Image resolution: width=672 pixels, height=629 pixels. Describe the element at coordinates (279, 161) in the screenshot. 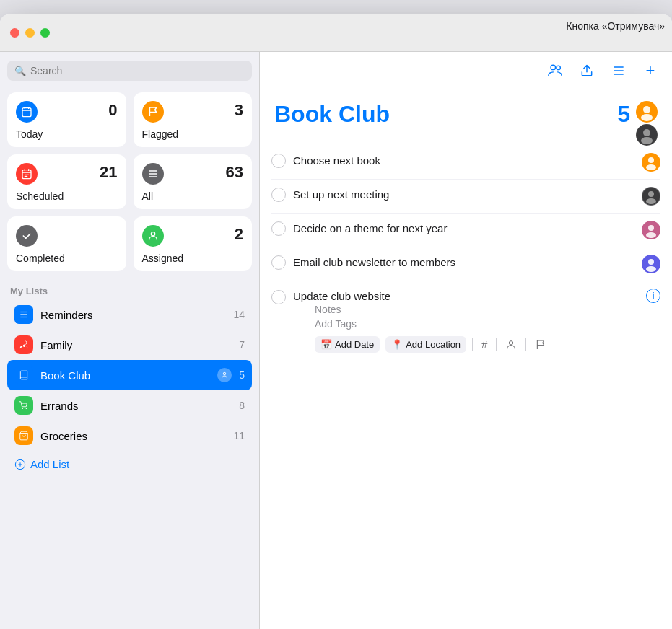

I see `task-1-checkbox` at that location.